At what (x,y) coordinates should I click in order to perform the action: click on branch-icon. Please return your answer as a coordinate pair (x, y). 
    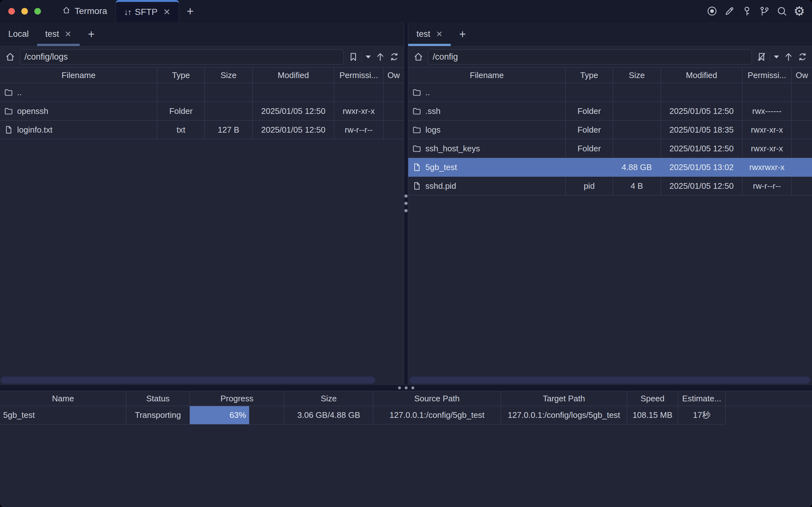
    Looking at the image, I should click on (764, 11).